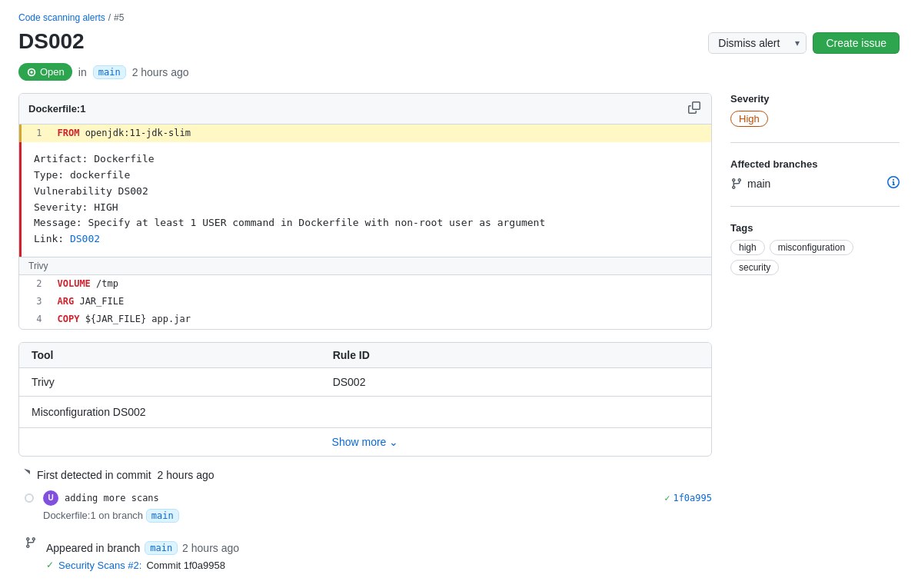 The image size is (918, 588). Describe the element at coordinates (381, 301) in the screenshot. I see `line-code-3: ARG JAR_FILE` at that location.